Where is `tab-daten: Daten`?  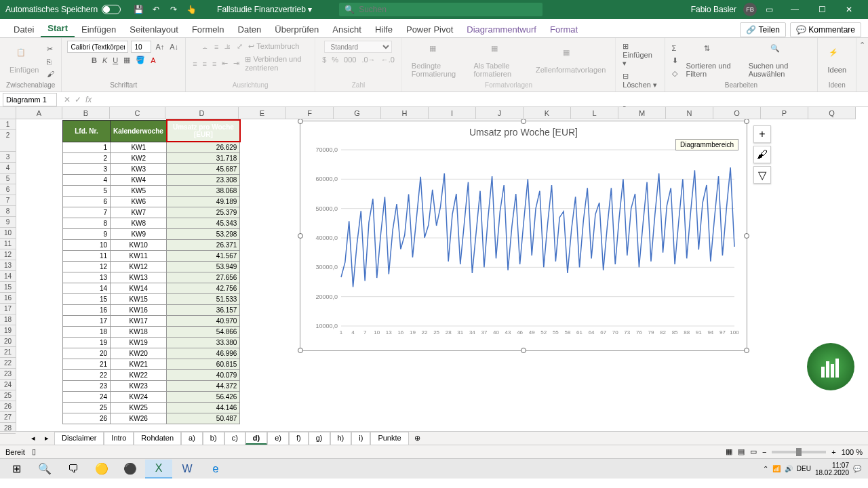
tab-daten: Daten is located at coordinates (250, 30).